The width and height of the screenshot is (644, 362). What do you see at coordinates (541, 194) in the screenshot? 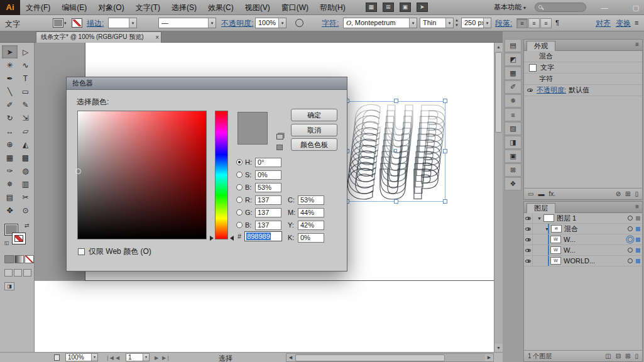
I see `new-fill-icon: ▬` at bounding box center [541, 194].